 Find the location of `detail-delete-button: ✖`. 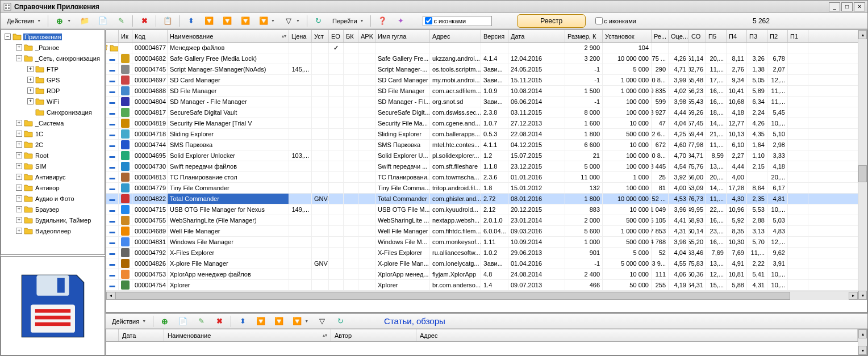

detail-delete-button: ✖ is located at coordinates (219, 321).